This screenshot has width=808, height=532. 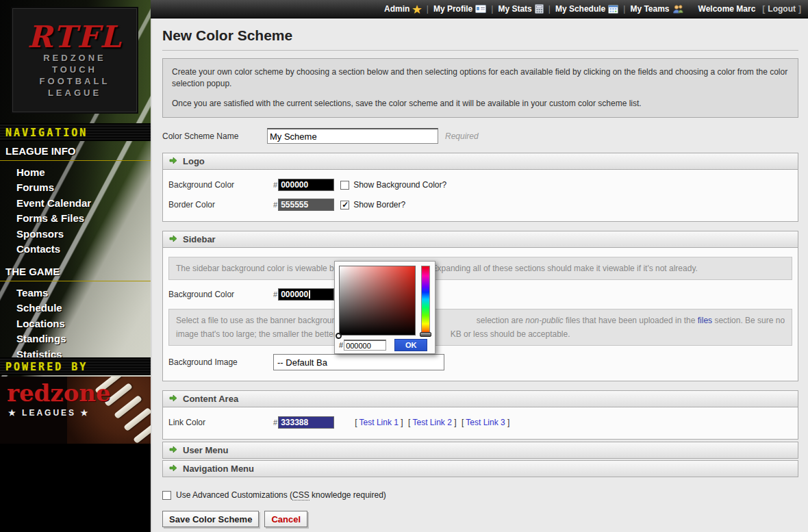 I want to click on topnav-my-profile: My Profile, so click(x=460, y=9).